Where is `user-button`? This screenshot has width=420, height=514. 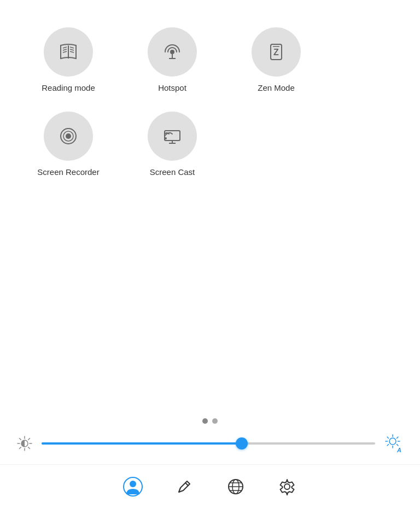 user-button is located at coordinates (133, 487).